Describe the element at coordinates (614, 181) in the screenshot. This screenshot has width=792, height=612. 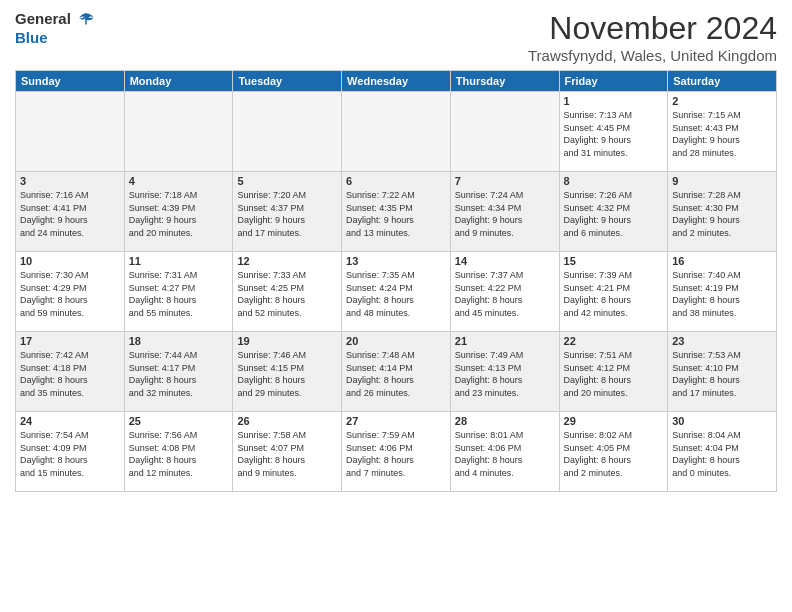
I see `day-number: 8` at that location.